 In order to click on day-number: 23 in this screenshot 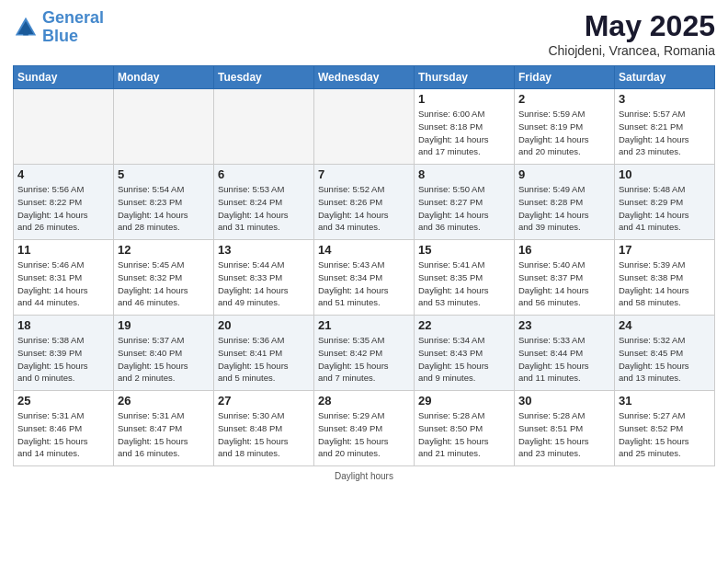, I will do `click(564, 326)`.